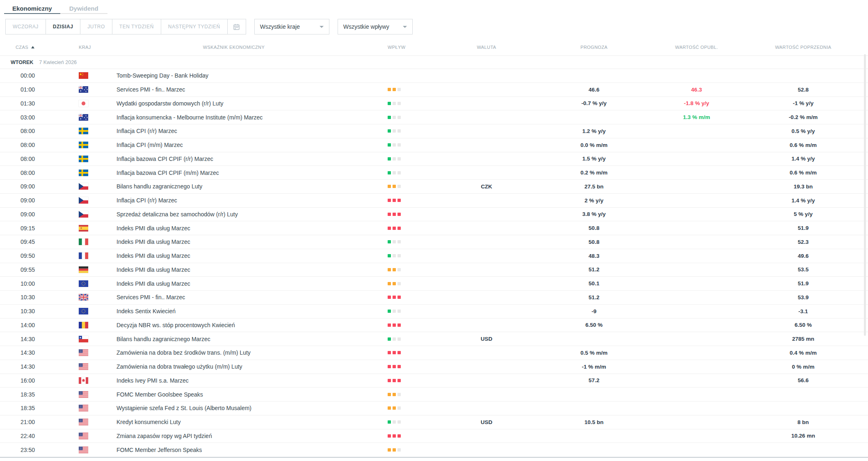 The image size is (868, 461). I want to click on table-row: 22:40Zmiana zapasów ropy wg API tydzień1…, so click(434, 436).